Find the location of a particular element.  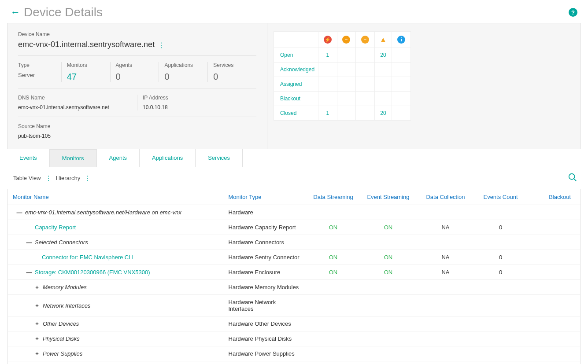

col-monitor-type: Monitor Type is located at coordinates (265, 197).